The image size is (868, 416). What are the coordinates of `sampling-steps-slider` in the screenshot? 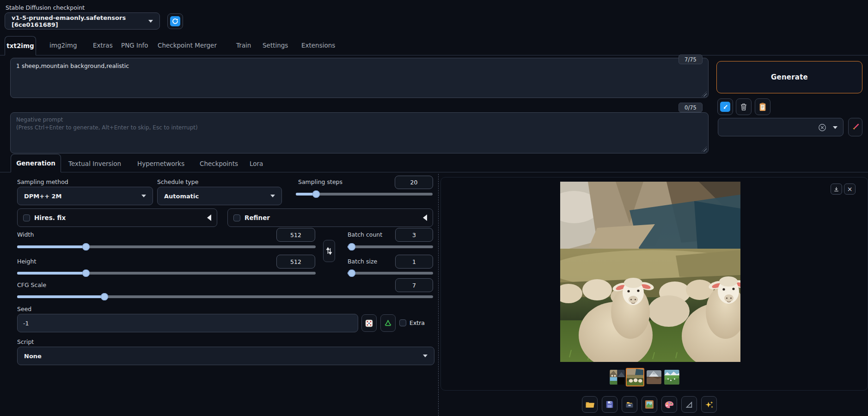 It's located at (364, 194).